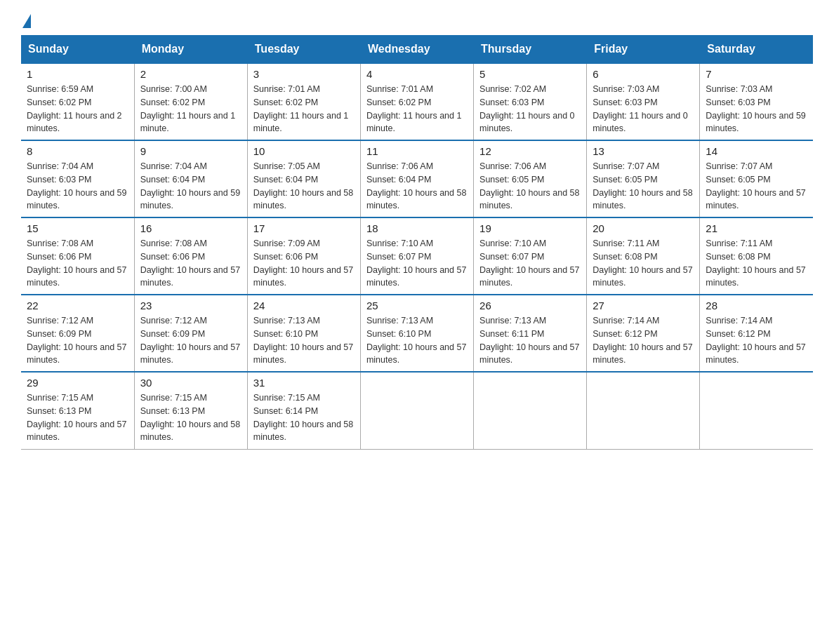  What do you see at coordinates (531, 333) in the screenshot?
I see `calendar-cell: 26 Sunrise: 7:13 AMSunset: 6:11 PMDaylig…` at bounding box center [531, 333].